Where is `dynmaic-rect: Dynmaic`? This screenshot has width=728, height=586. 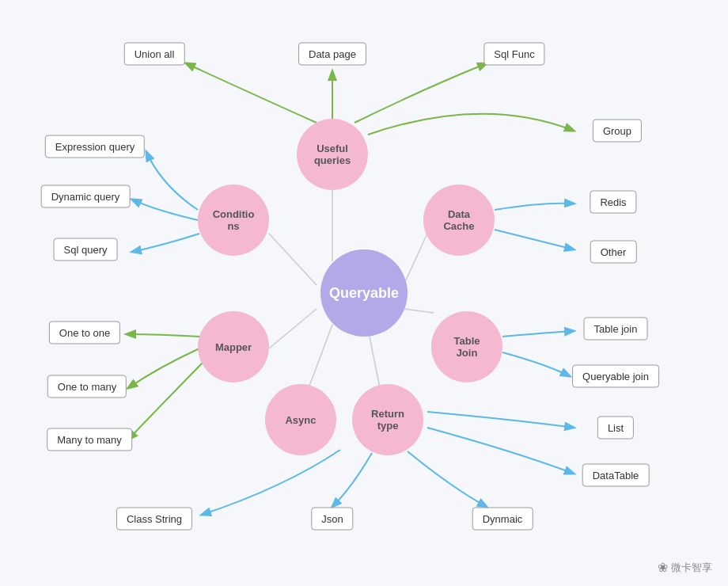
dynmaic-rect: Dynmaic is located at coordinates (503, 519).